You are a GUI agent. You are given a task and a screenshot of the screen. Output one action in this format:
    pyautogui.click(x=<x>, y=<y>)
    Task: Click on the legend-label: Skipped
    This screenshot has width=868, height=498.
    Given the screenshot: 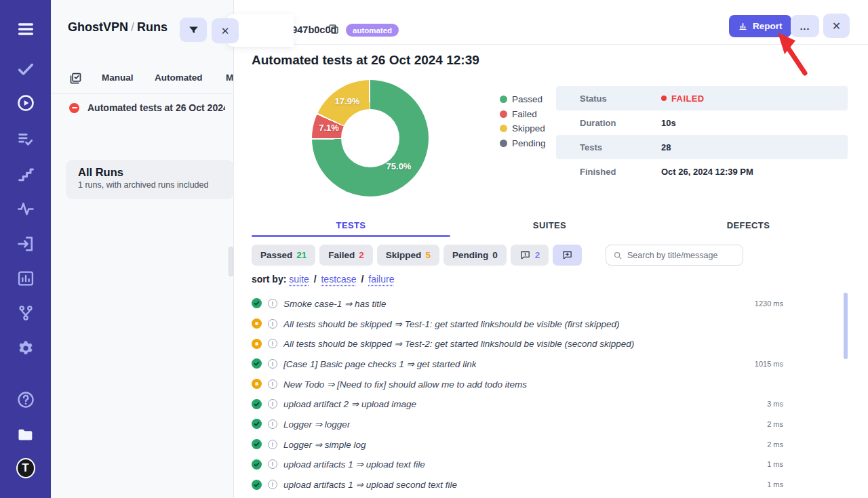 What is the action you would take?
    pyautogui.click(x=529, y=129)
    